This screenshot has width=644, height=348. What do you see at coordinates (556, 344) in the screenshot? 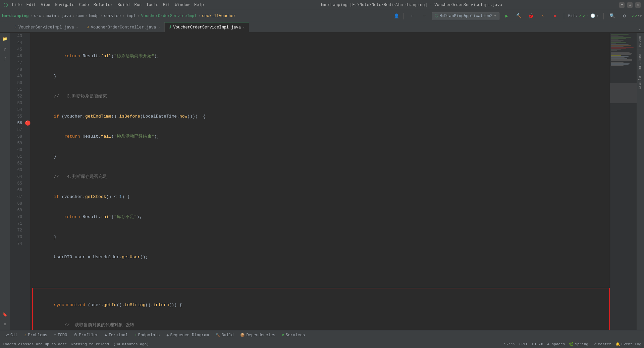
I see `indent: 4 spaces` at bounding box center [556, 344].